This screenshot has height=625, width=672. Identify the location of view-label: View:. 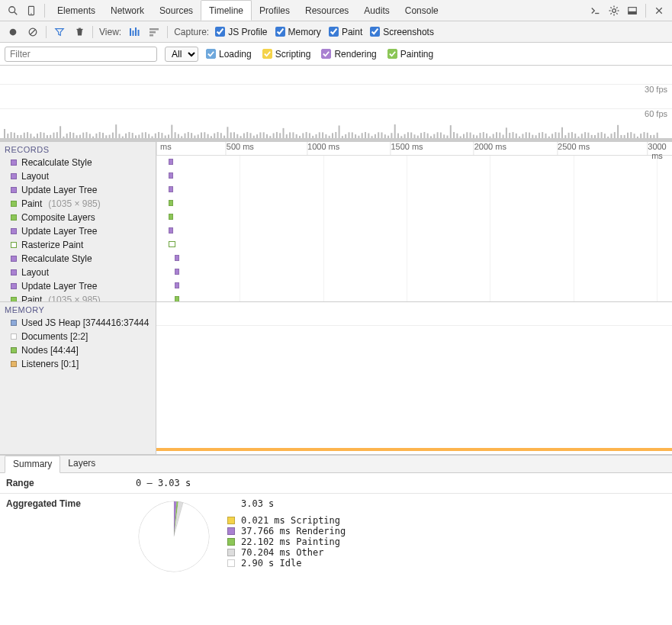
(110, 32).